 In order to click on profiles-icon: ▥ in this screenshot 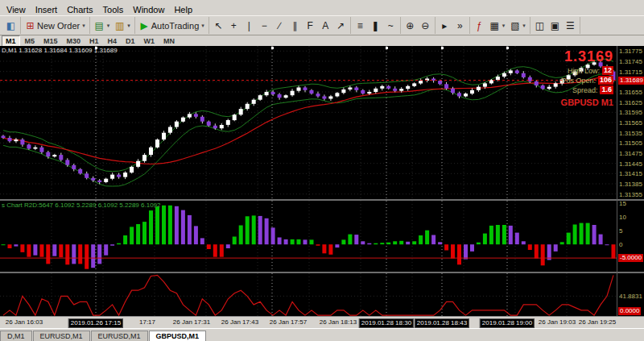, I will do `click(119, 26)`.